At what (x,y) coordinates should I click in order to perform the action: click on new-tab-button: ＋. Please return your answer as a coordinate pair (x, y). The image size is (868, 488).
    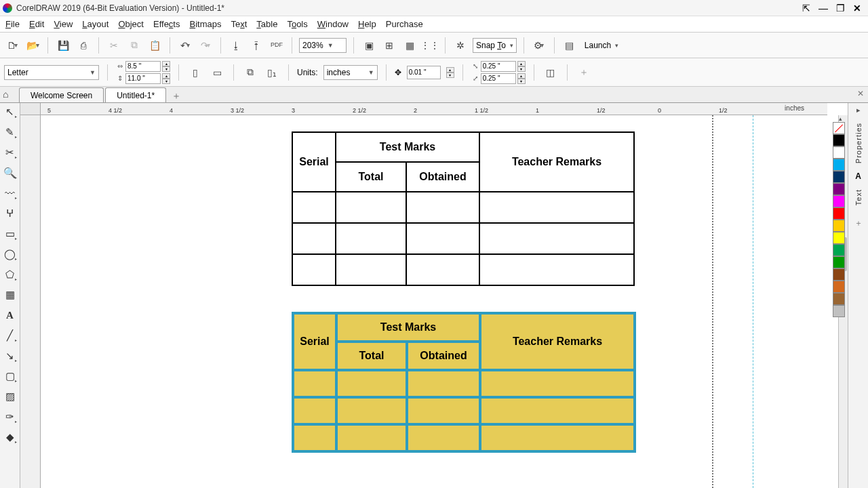
    Looking at the image, I should click on (176, 96).